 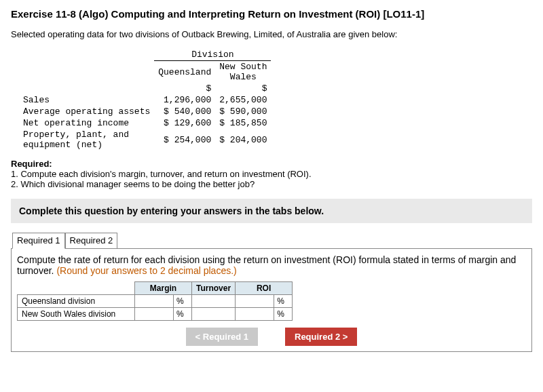 I want to click on input-nsw-roi, so click(x=254, y=314).